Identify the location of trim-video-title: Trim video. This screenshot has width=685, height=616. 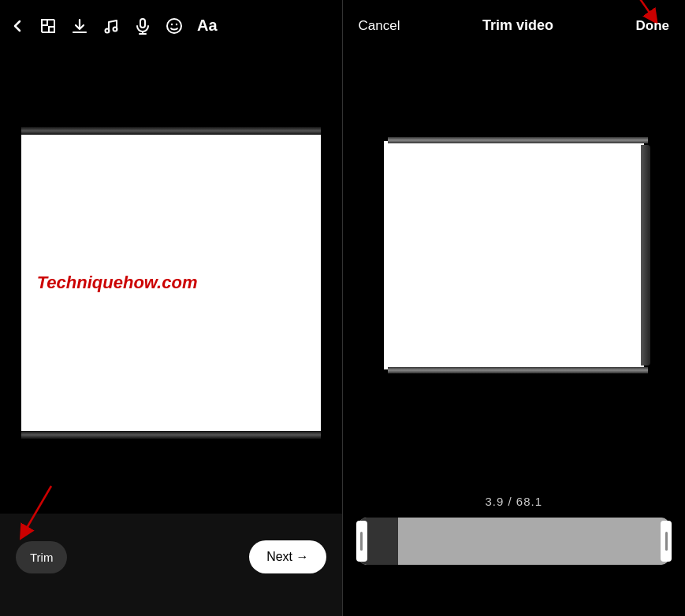
(518, 25).